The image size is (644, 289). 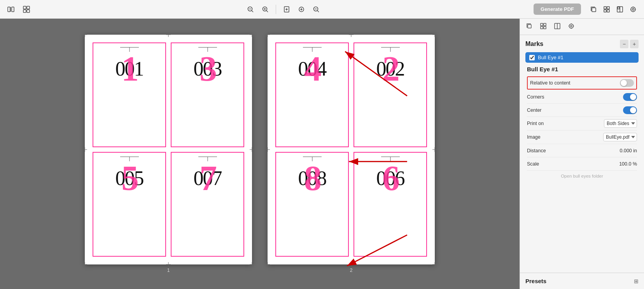 What do you see at coordinates (582, 176) in the screenshot?
I see `open-folder-link: Open bull eyes folder` at bounding box center [582, 176].